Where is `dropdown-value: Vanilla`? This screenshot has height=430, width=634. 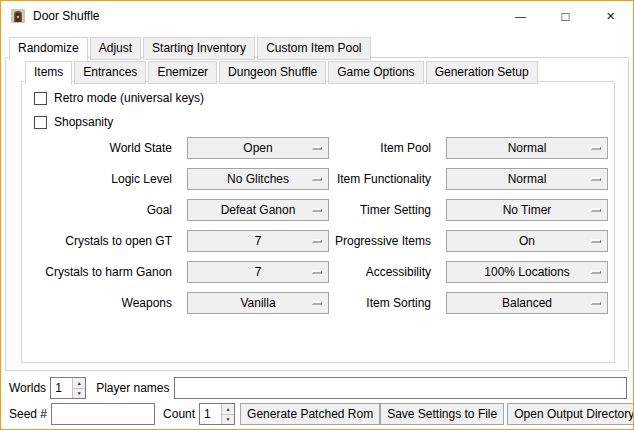 dropdown-value: Vanilla is located at coordinates (258, 303).